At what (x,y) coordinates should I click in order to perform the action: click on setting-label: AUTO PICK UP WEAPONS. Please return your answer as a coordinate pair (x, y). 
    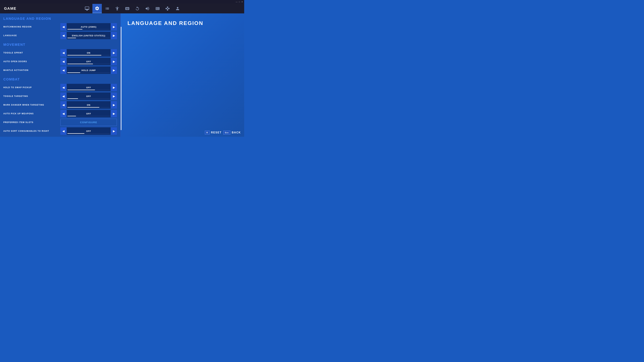
    Looking at the image, I should click on (32, 114).